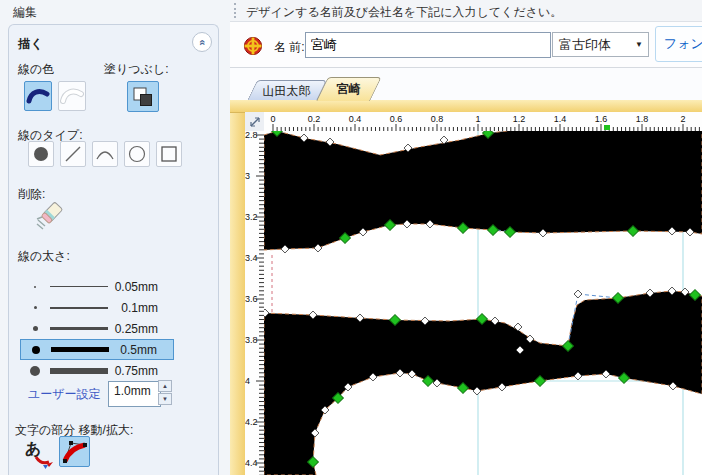 The image size is (702, 475). I want to click on svg-text: 0.6, so click(396, 119).